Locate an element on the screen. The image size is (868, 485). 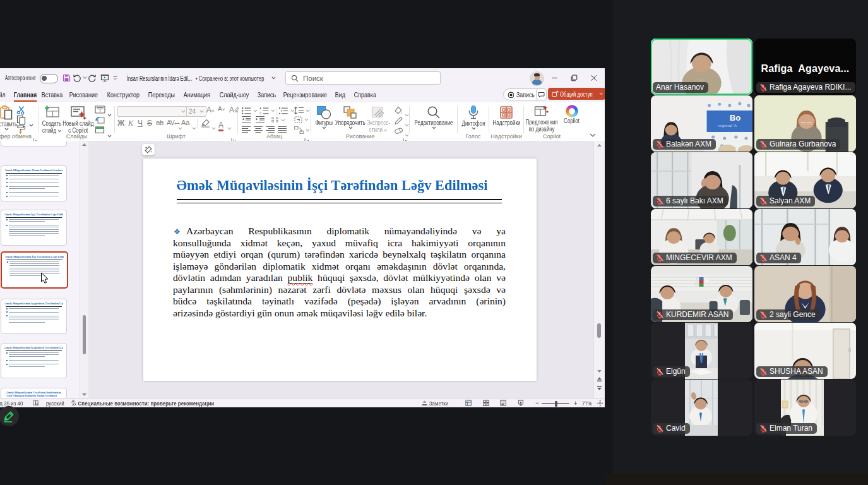
slide-thumbnail: Əmək Müqaviləsinin Xitam Verilməsi Əsasl… is located at coordinates (34, 183).